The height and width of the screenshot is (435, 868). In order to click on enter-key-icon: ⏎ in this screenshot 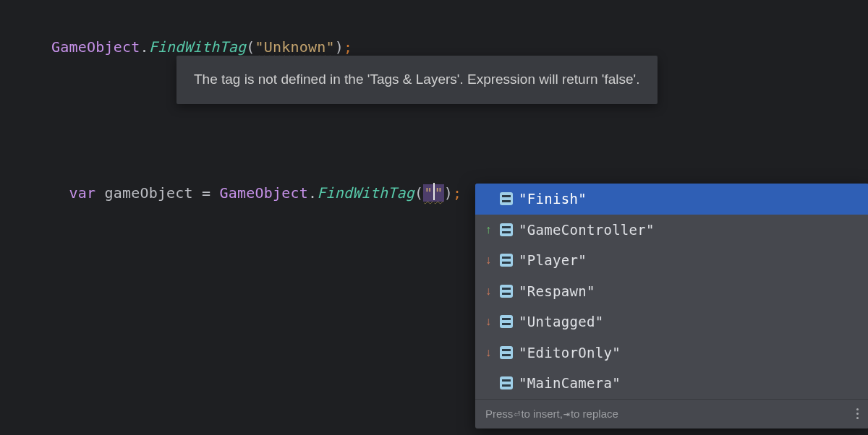, I will do `click(516, 415)`.